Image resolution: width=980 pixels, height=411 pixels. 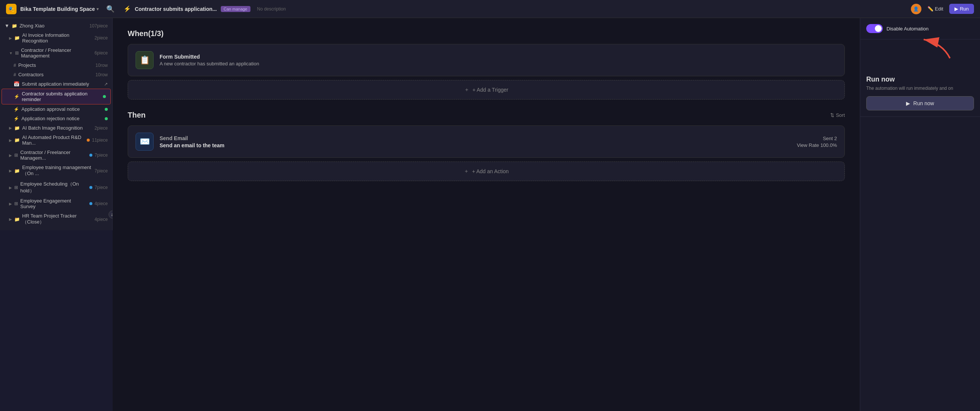 What do you see at coordinates (98, 9) in the screenshot?
I see `workspace-chevron: ▾` at bounding box center [98, 9].